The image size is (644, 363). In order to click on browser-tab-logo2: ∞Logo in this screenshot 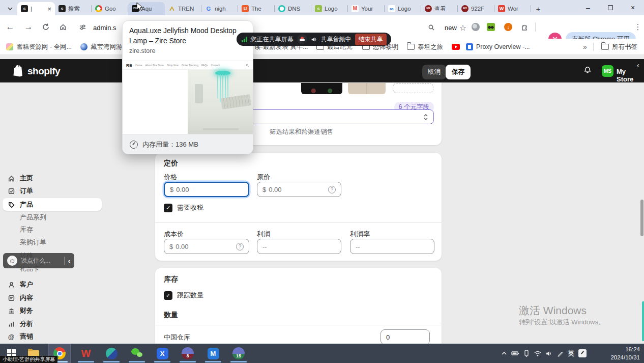, I will do `click(403, 9)`.